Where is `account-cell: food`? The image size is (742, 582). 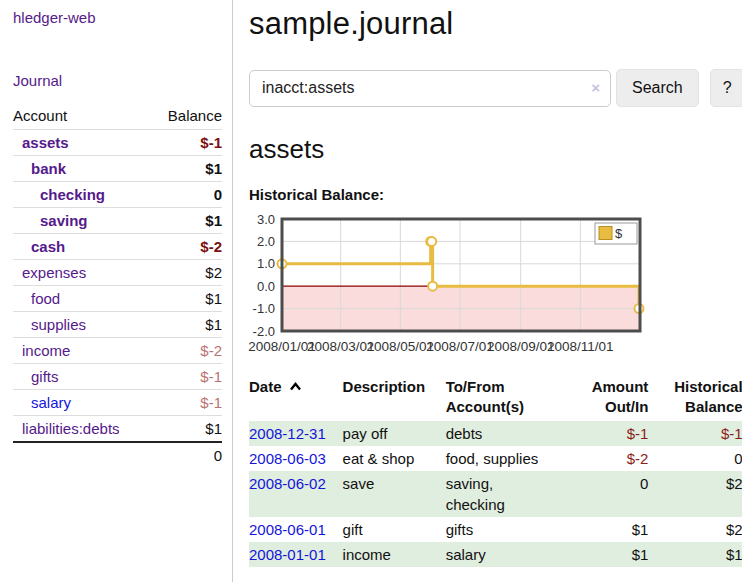
account-cell: food is located at coordinates (82, 299).